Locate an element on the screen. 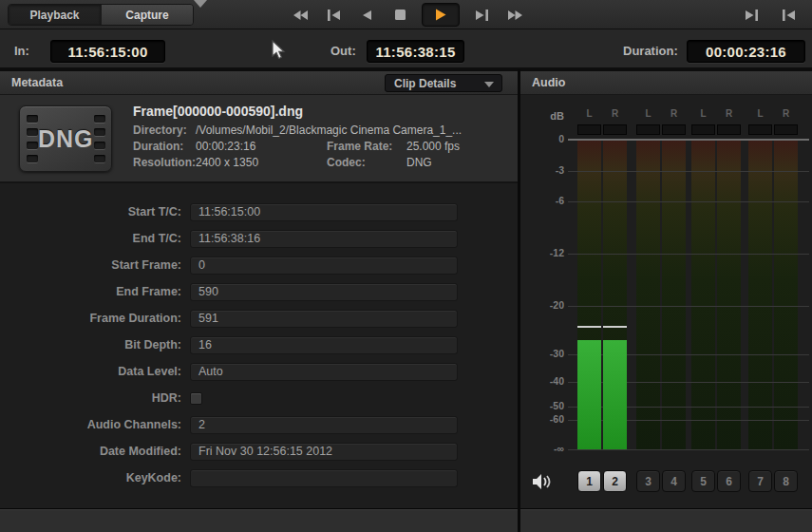 This screenshot has height=532, width=812. tab-playback: Playback is located at coordinates (55, 15).